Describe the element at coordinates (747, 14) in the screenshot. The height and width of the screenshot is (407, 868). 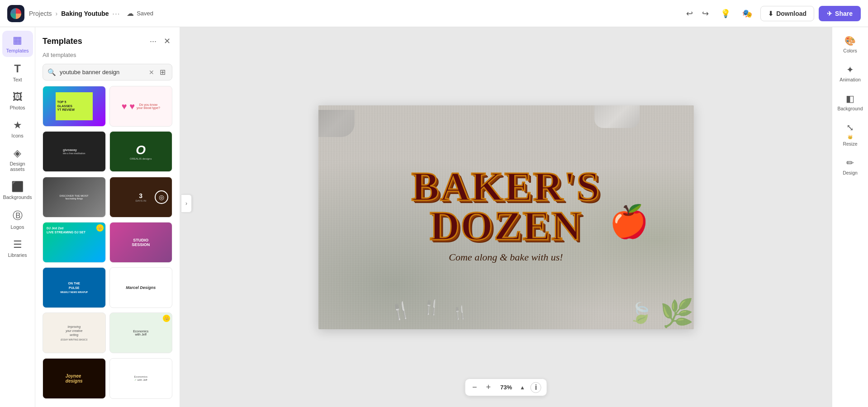
I see `face-button: 🎭` at that location.